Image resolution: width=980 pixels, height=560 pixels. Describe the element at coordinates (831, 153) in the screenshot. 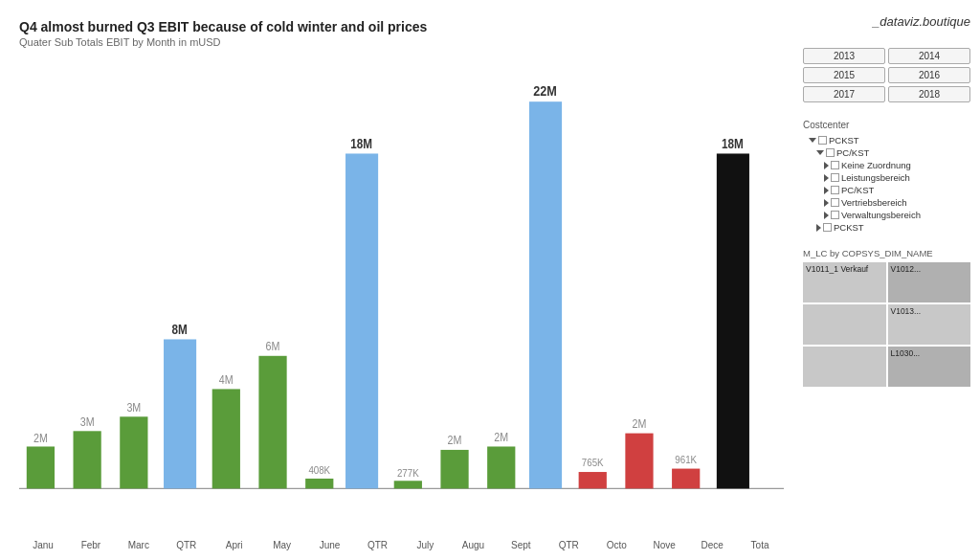

I see `checkbox-pckst` at that location.